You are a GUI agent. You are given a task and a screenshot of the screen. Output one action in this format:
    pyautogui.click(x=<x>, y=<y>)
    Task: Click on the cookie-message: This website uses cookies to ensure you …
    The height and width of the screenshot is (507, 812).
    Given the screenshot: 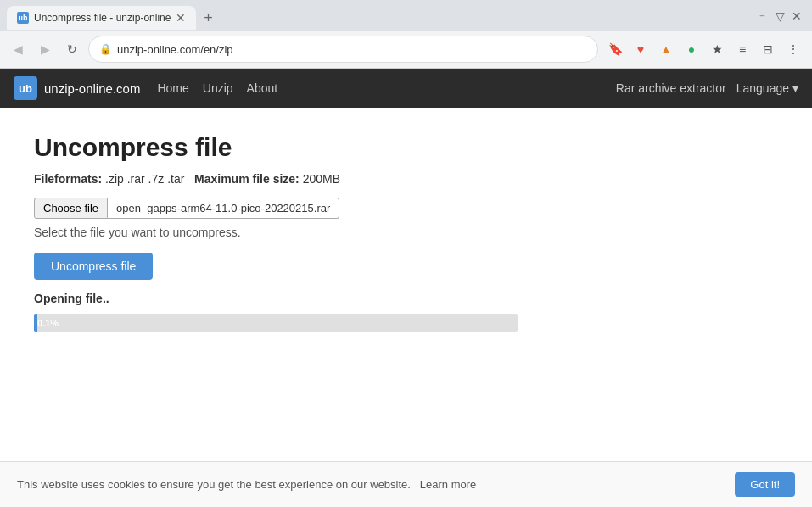 What is the action you would take?
    pyautogui.click(x=214, y=485)
    